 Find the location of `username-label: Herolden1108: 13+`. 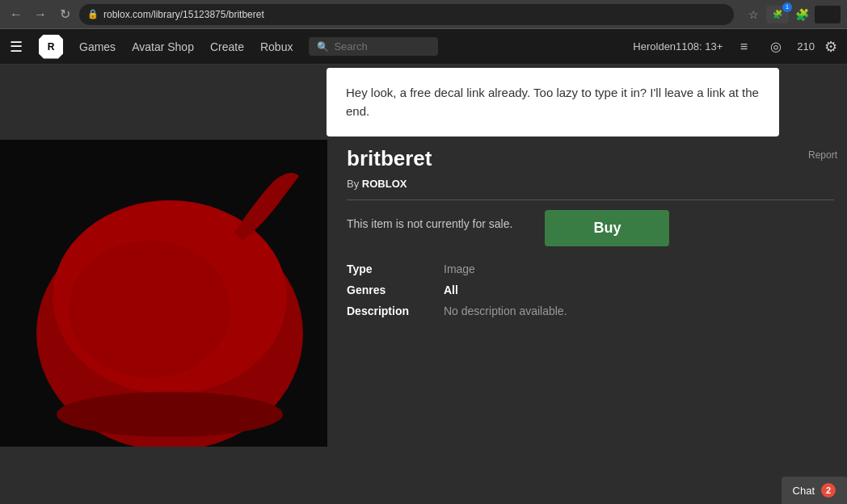

username-label: Herolden1108: 13+ is located at coordinates (677, 47).